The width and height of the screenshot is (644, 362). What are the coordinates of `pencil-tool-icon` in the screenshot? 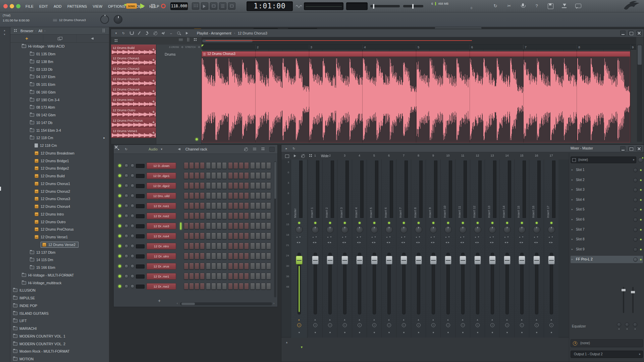 It's located at (139, 33).